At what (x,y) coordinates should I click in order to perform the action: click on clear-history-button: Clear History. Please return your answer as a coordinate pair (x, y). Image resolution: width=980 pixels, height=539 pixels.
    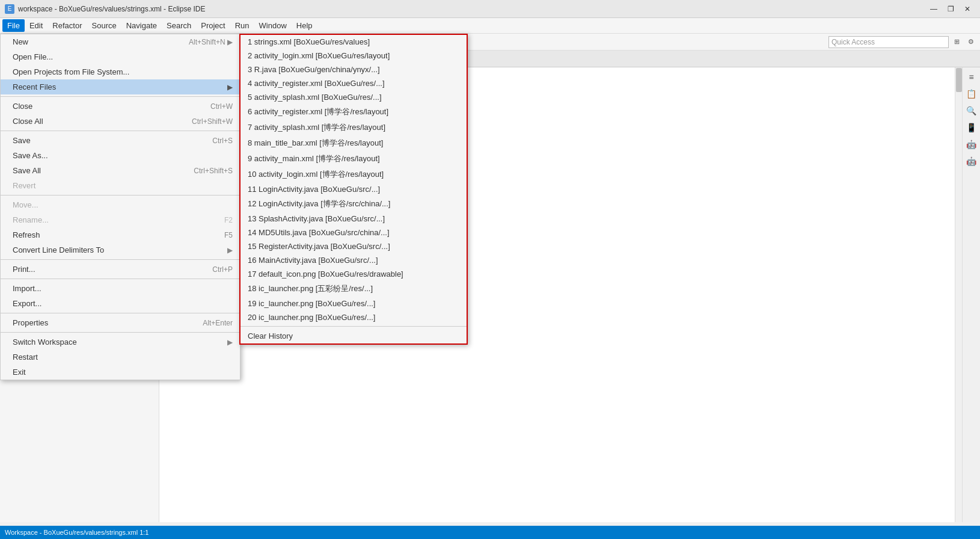
    Looking at the image, I should click on (354, 336).